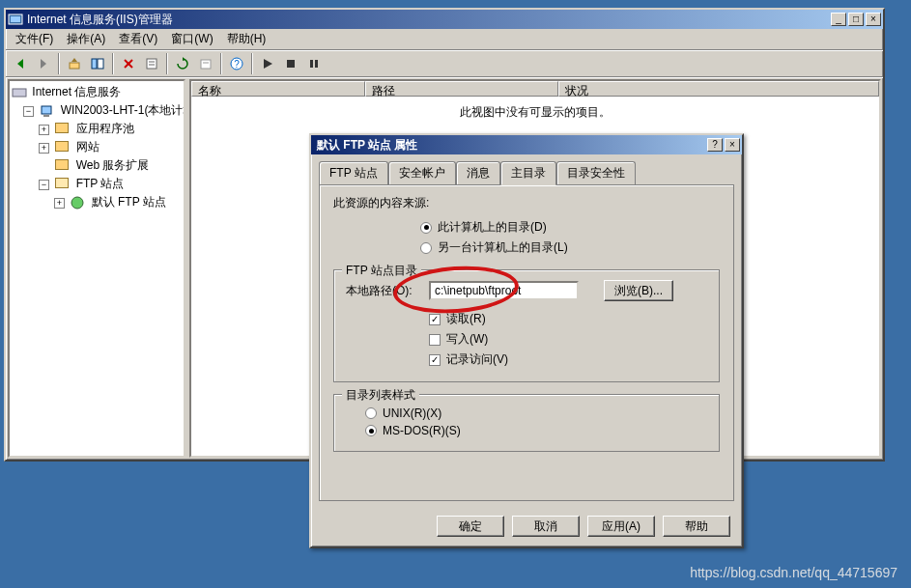  What do you see at coordinates (183, 64) in the screenshot?
I see `refresh-button` at bounding box center [183, 64].